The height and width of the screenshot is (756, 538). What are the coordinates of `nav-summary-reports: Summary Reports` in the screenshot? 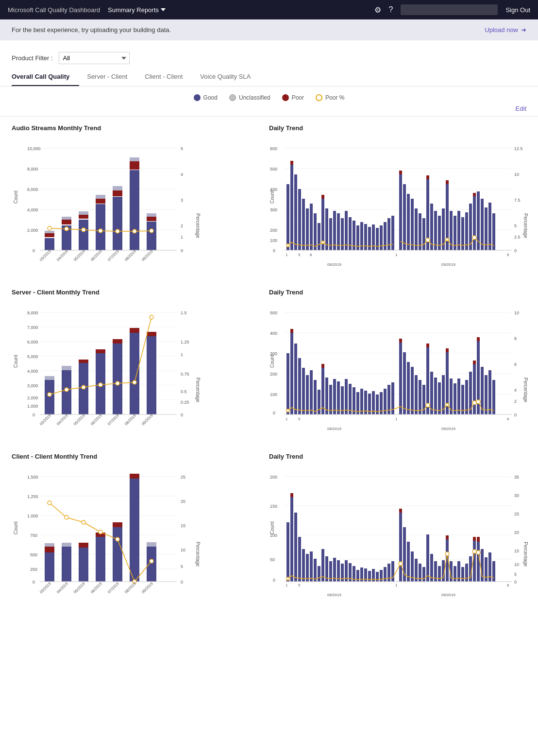 It's located at (137, 10).